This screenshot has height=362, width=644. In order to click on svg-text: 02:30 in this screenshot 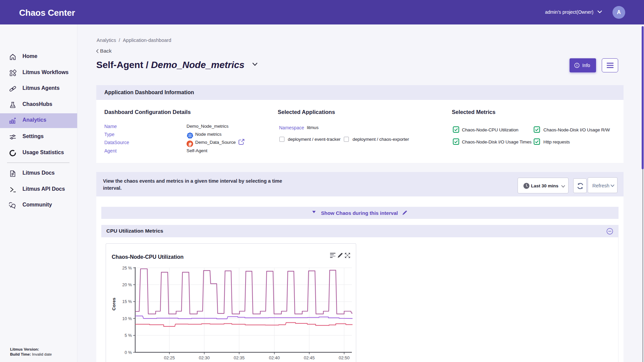, I will do `click(205, 358)`.